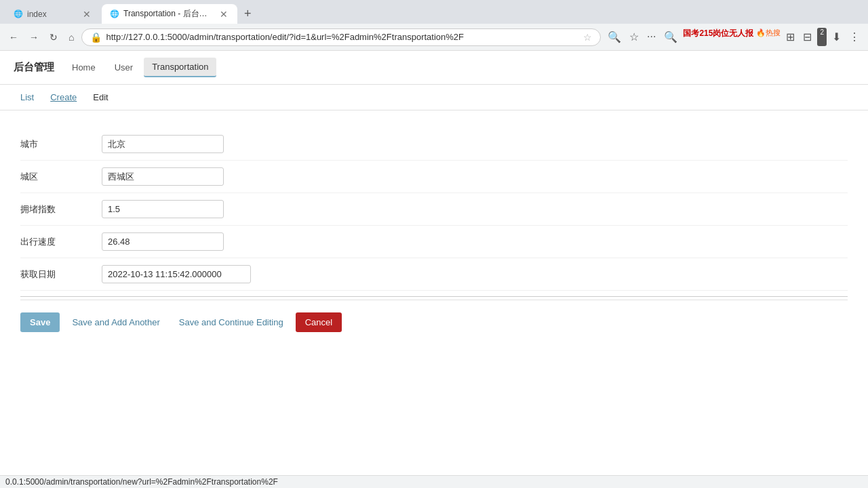 The width and height of the screenshot is (868, 488). Describe the element at coordinates (319, 323) in the screenshot. I see `cancel-button: Cancel` at that location.